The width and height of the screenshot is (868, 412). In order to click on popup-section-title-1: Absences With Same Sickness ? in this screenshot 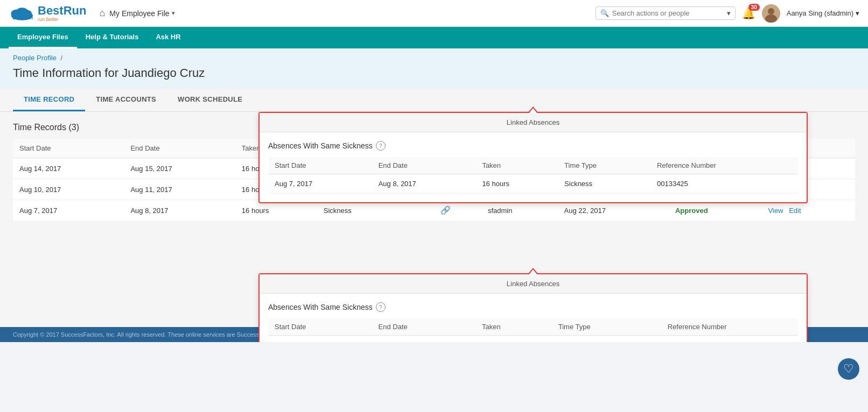, I will do `click(533, 146)`.